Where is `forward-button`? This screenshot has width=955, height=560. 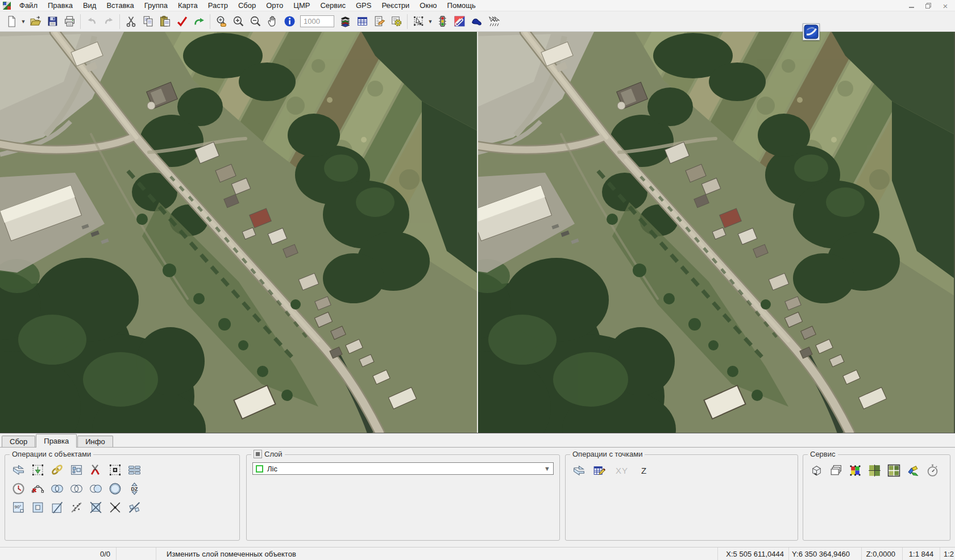
forward-button is located at coordinates (199, 22).